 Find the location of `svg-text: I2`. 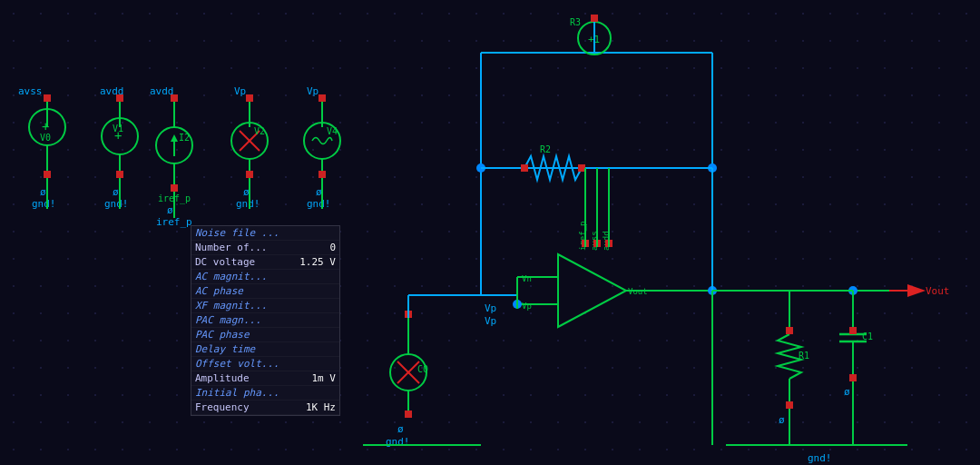

svg-text: I2 is located at coordinates (184, 138).